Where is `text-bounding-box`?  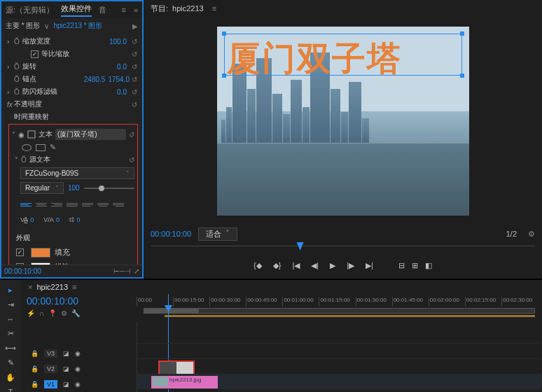
text-bounding-box is located at coordinates (343, 55).